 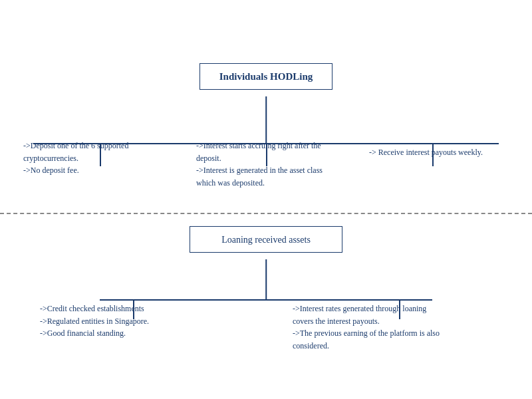 I want to click on text-col-right: -> Receive interest payouts weekly., so click(x=434, y=153).